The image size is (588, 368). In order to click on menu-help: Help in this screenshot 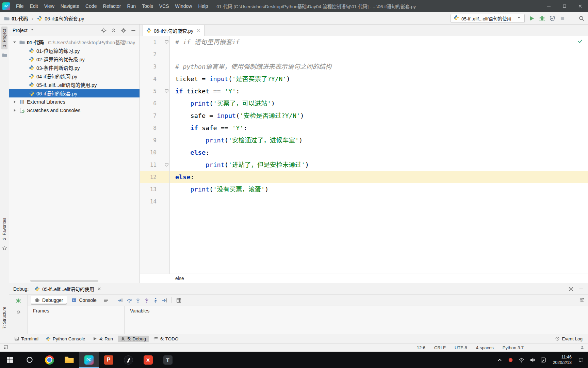, I will do `click(203, 6)`.